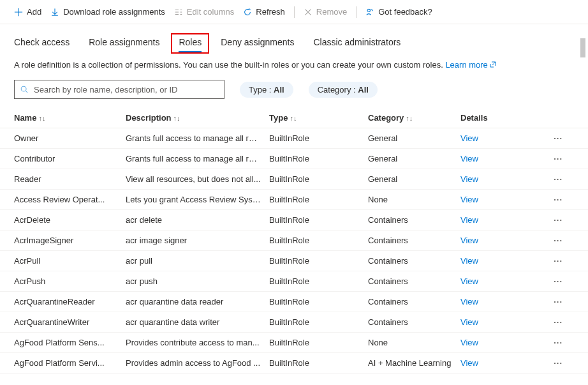 The image size is (588, 385). Describe the element at coordinates (70, 117) in the screenshot. I see `col-header-name: Name↑↓` at that location.